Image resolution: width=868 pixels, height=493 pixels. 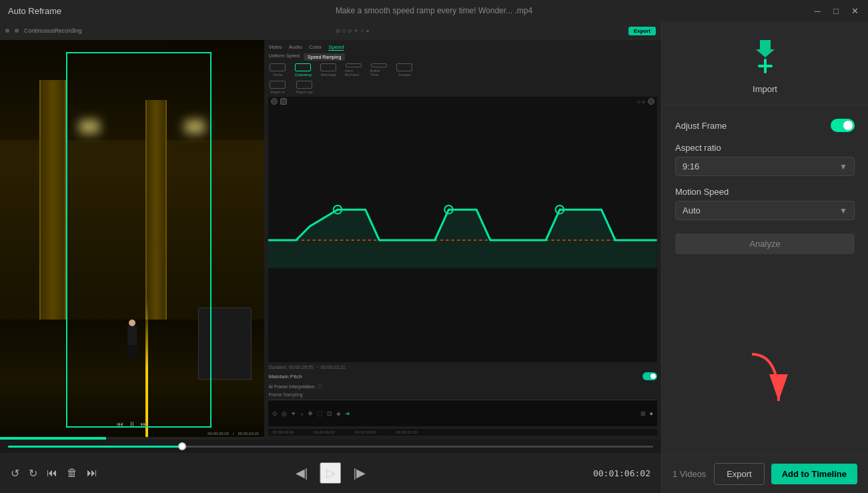 What do you see at coordinates (642, 31) in the screenshot?
I see `inner-export-button: Export` at bounding box center [642, 31].